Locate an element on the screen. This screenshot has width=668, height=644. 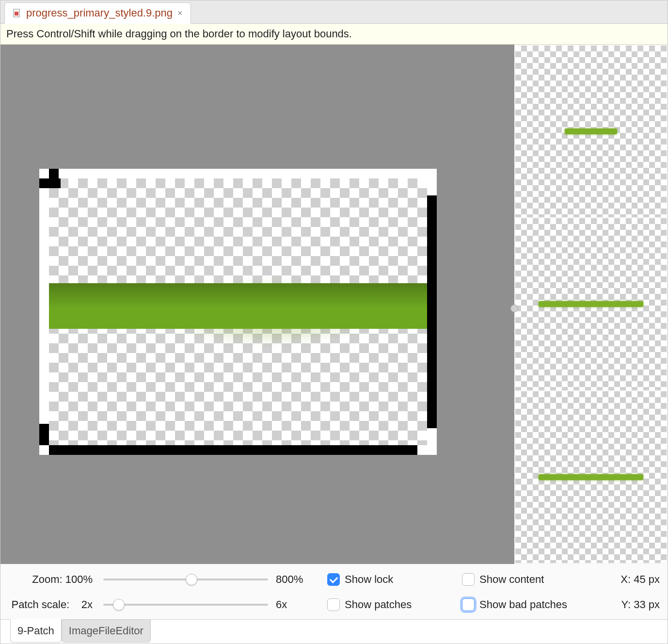
subtab-bar: 9-Patch ImageFileEditor is located at coordinates (334, 631).